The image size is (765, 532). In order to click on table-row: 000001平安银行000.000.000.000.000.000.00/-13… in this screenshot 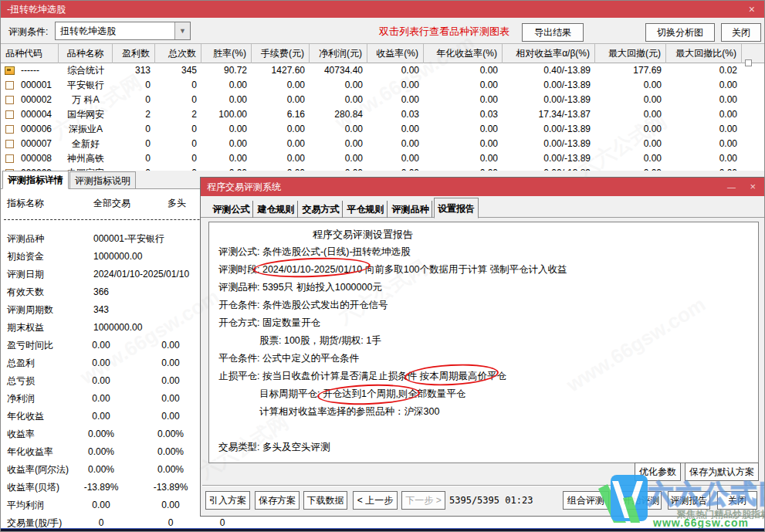, I will do `click(383, 85)`.